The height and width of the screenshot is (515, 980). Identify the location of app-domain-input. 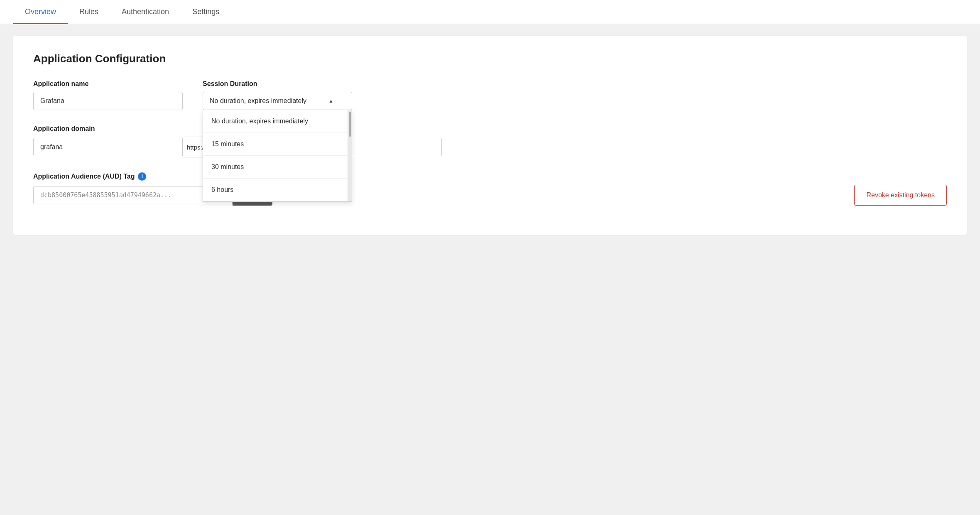
(108, 147).